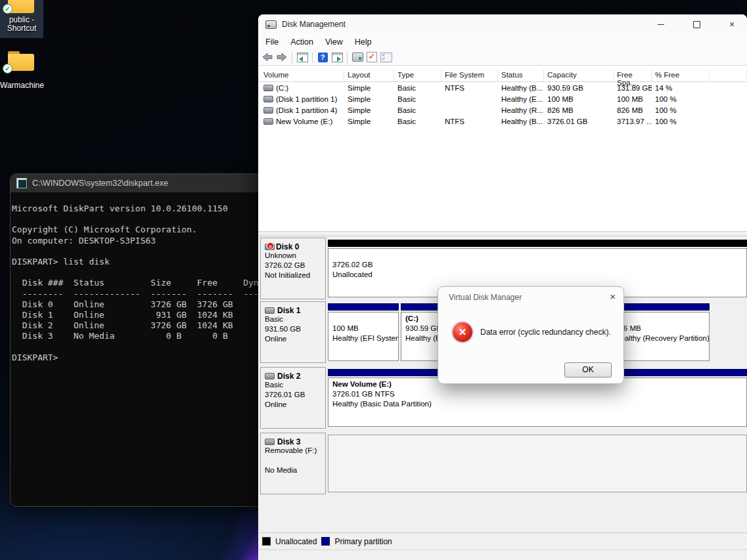  Describe the element at coordinates (282, 57) in the screenshot. I see `forward-button` at that location.